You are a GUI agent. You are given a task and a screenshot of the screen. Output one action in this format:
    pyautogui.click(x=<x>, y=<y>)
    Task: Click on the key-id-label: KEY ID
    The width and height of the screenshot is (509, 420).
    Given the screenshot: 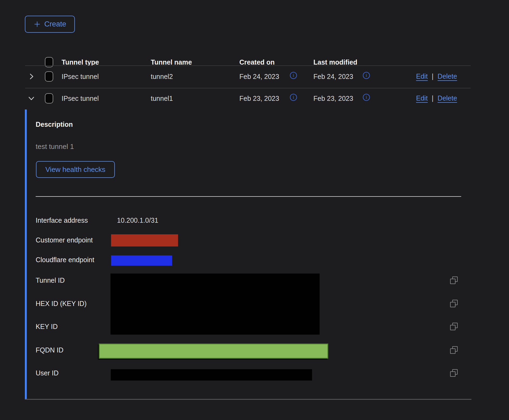 What is the action you would take?
    pyautogui.click(x=47, y=326)
    